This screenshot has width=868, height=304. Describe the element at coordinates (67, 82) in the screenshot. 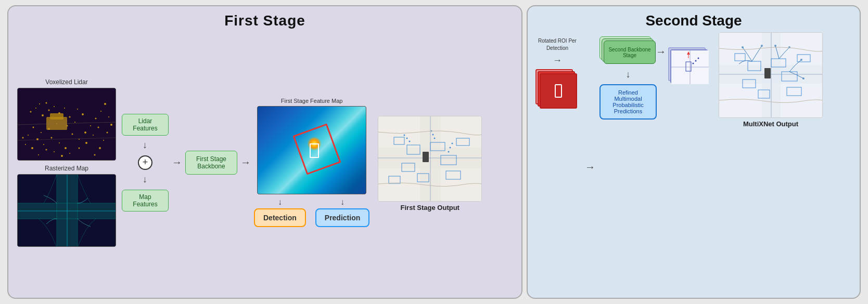

I see `lidar-label: Voxelized Lidar` at that location.